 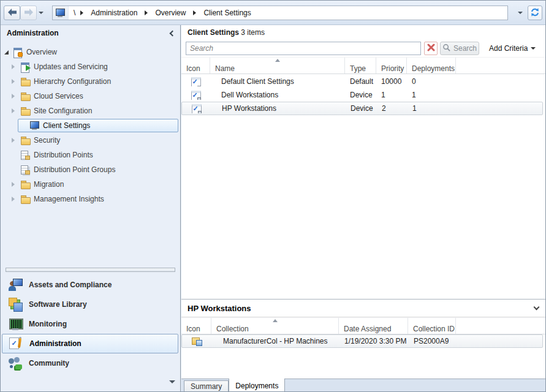 What do you see at coordinates (91, 270) in the screenshot?
I see `workspace-splitter-handle` at bounding box center [91, 270].